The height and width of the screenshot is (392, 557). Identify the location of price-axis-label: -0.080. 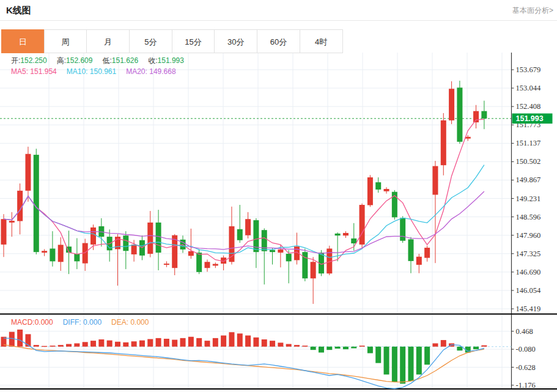
(526, 349).